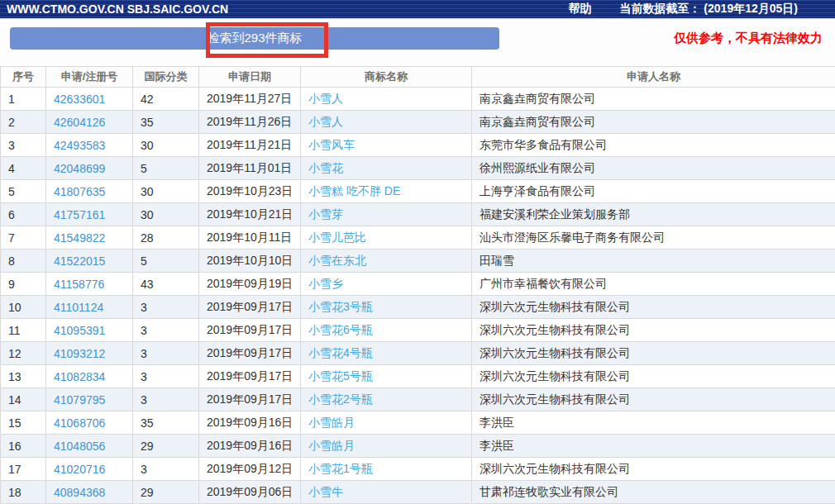 The height and width of the screenshot is (504, 835). Describe the element at coordinates (79, 284) in the screenshot. I see `reg-number-link: 41158776` at that location.